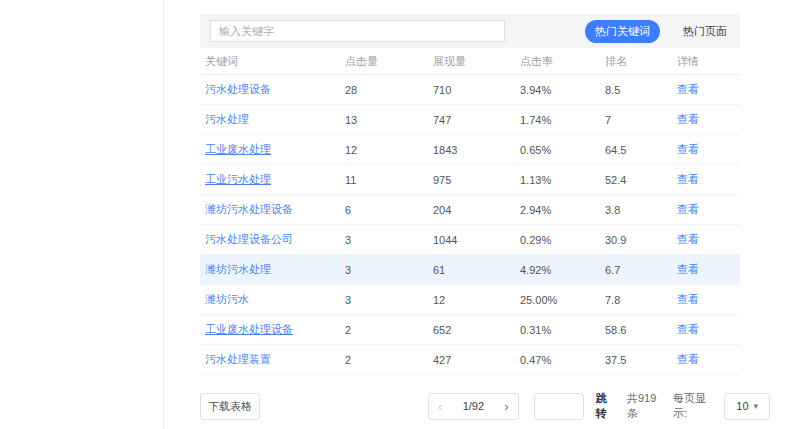 The height and width of the screenshot is (429, 800). What do you see at coordinates (472, 150) in the screenshot?
I see `impressions-cell: 1843` at bounding box center [472, 150].